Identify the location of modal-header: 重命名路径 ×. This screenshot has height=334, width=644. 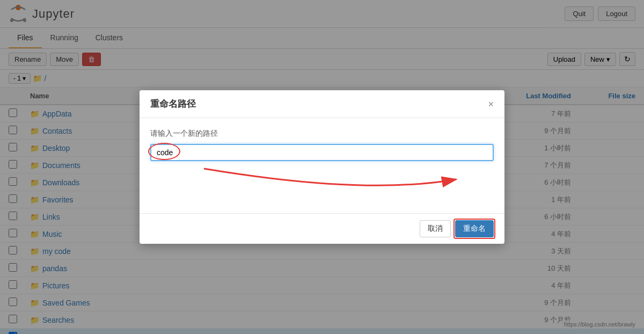
(322, 104).